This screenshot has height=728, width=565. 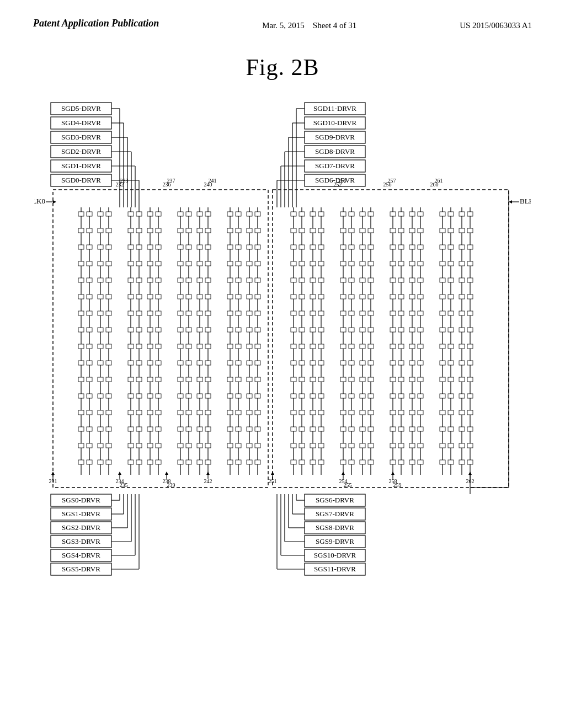 I want to click on svg-text: SGD5-DRVR, so click(x=81, y=108).